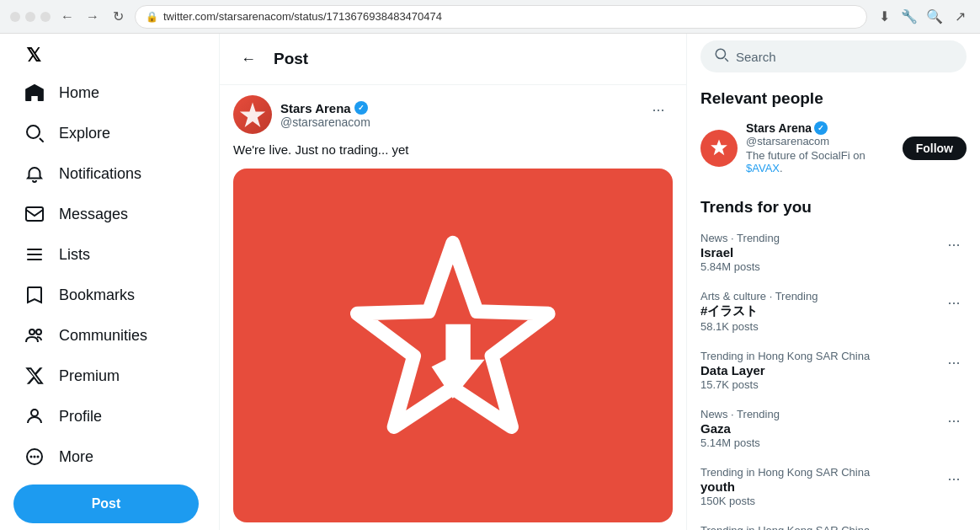 The width and height of the screenshot is (980, 530). Describe the element at coordinates (106, 504) in the screenshot. I see `post-button: Post` at that location.